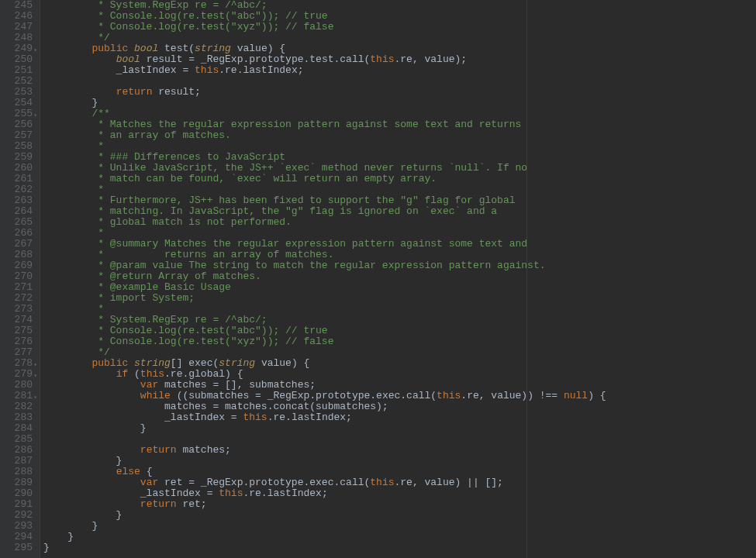 The height and width of the screenshot is (558, 756). Describe the element at coordinates (400, 385) in the screenshot. I see `code-line: var matches = [], submatches;` at that location.